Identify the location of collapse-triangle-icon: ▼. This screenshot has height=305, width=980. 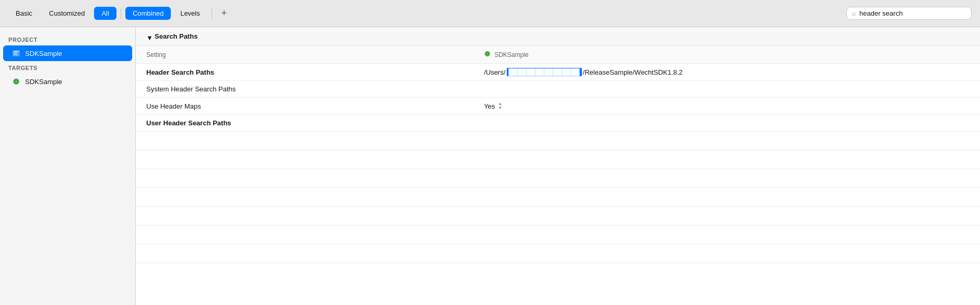
(149, 37).